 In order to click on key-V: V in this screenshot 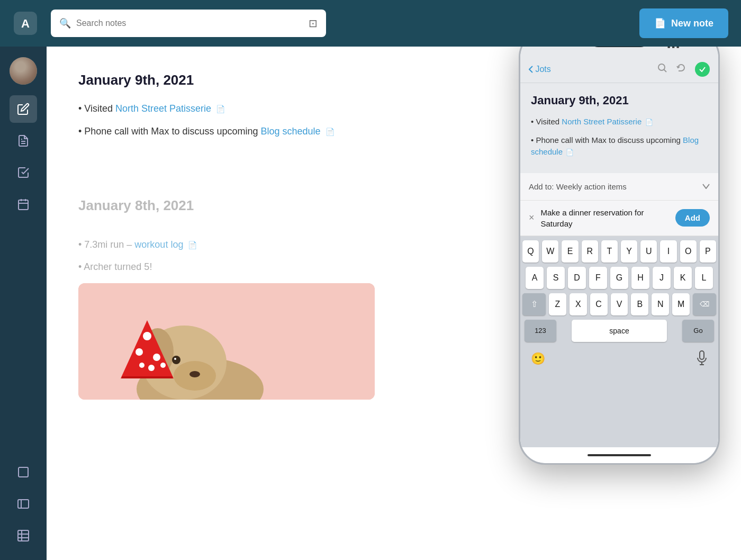, I will do `click(619, 304)`.